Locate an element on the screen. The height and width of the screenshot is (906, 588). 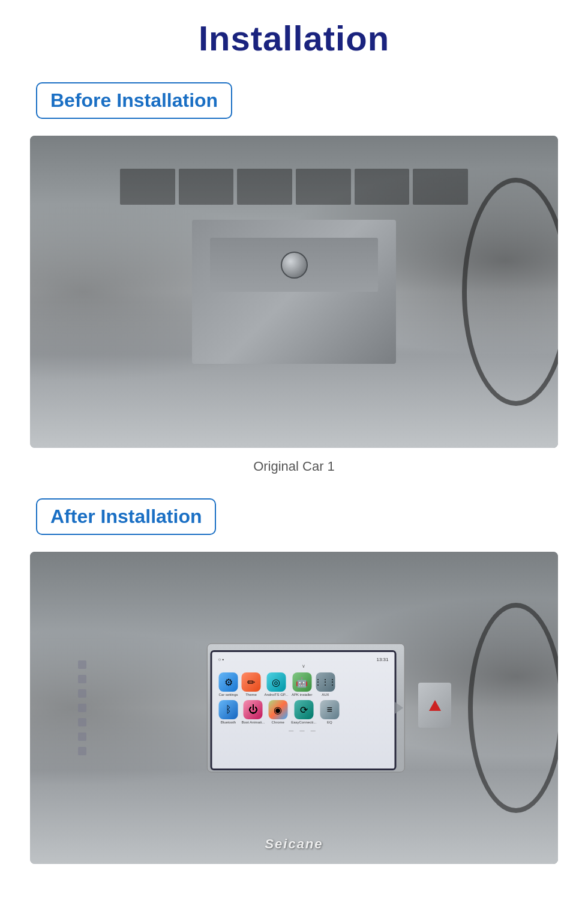
dropdown-arrow: ∨ is located at coordinates (304, 666).